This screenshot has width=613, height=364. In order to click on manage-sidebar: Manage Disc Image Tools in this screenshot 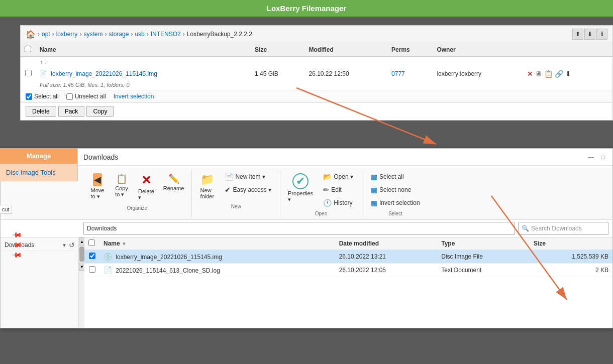, I will do `click(39, 165)`.